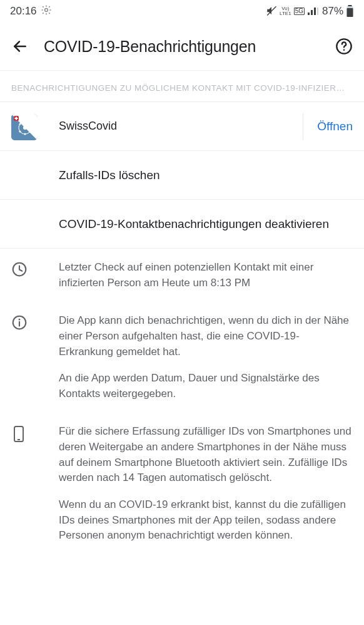 The image size is (364, 625). Describe the element at coordinates (182, 224) in the screenshot. I see `deactivate-notifications-row: COVID-19-Kontaktbenachrichtigungen deakt…` at that location.